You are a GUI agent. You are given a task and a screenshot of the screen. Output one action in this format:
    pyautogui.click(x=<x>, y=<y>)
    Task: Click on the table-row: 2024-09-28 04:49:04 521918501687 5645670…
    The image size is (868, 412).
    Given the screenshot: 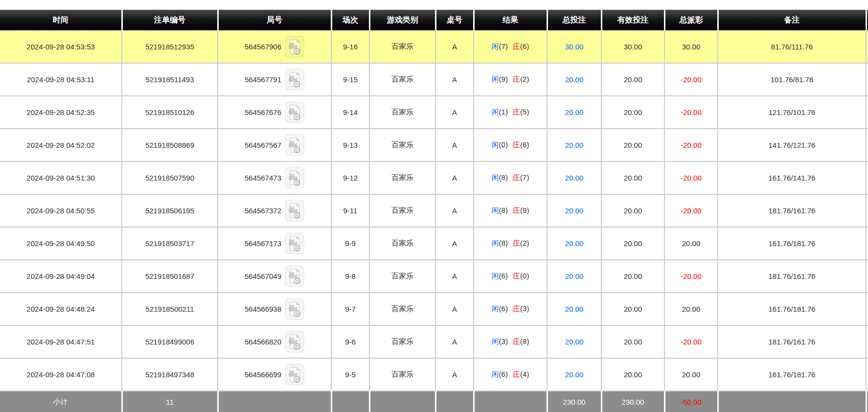 What is the action you would take?
    pyautogui.click(x=434, y=276)
    